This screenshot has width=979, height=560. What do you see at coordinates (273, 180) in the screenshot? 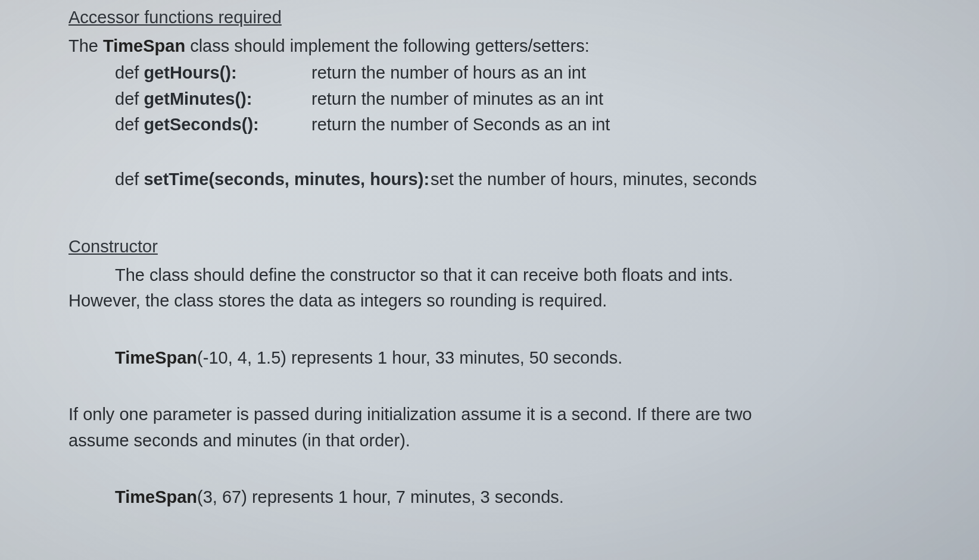
I see `settime-sig: def setTime(seconds, minutes, hours):` at bounding box center [273, 180].